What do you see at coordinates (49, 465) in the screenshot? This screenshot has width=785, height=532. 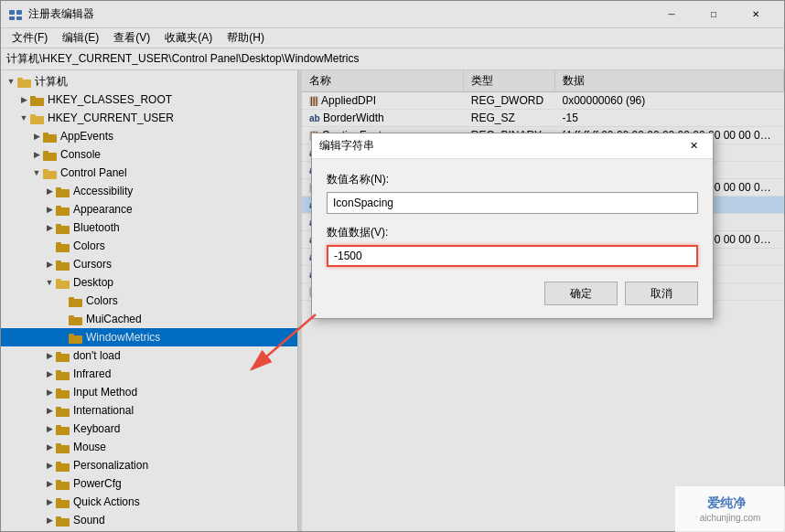 I see `tree-toggle-personalization: ▶` at bounding box center [49, 465].